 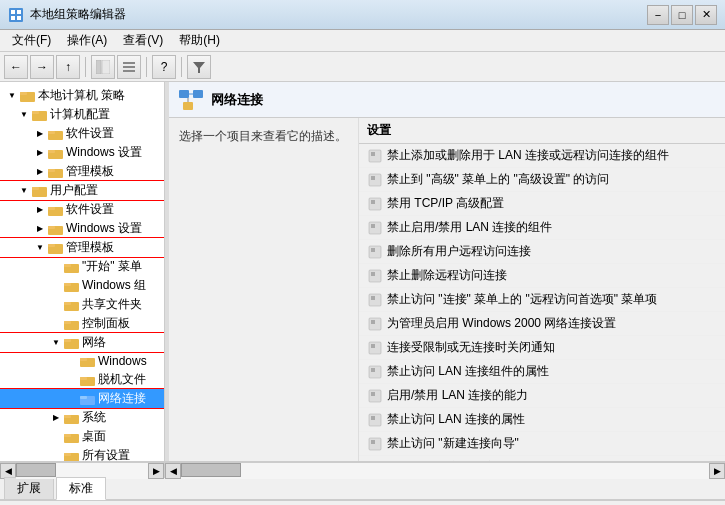 What do you see at coordinates (542, 276) in the screenshot?
I see `settings-item-5: 禁止删除远程访问连接` at bounding box center [542, 276].